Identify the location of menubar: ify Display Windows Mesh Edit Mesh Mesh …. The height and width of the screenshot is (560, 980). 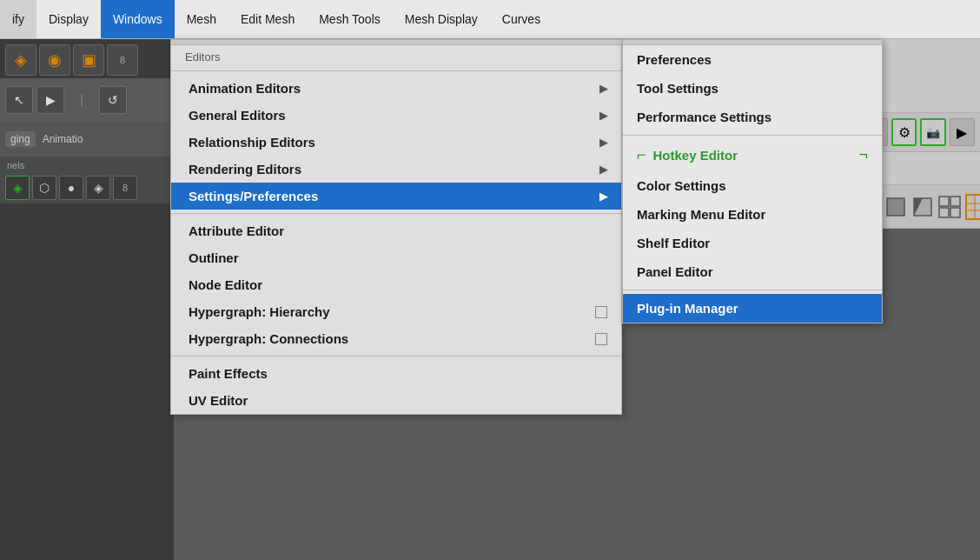
(490, 19).